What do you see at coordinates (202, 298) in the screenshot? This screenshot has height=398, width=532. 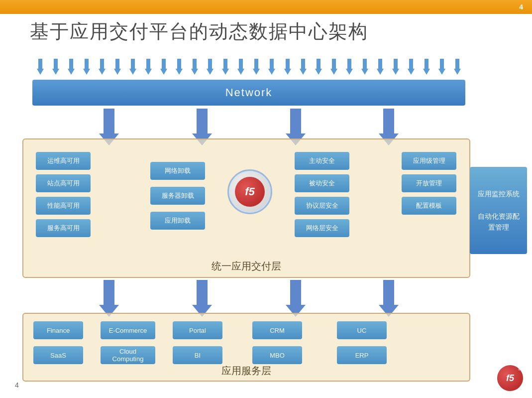 I see `arrow-b2` at bounding box center [202, 298].